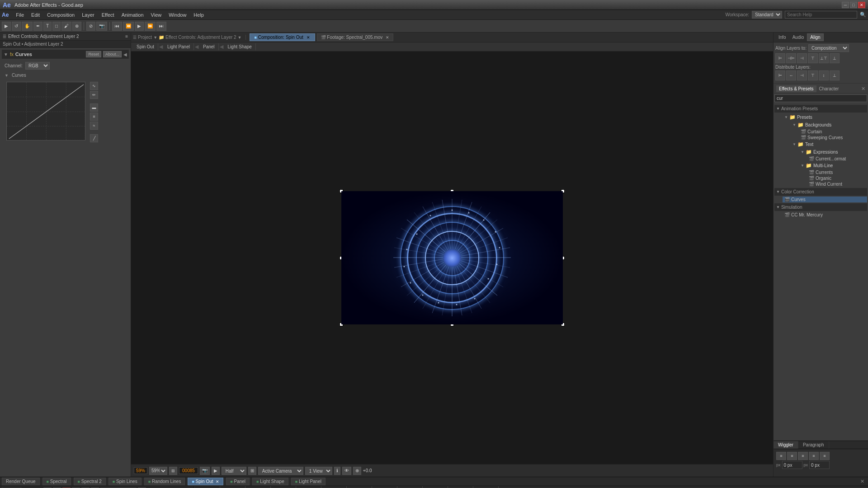 The width and height of the screenshot is (868, 488). I want to click on camera-select: Active Camera, so click(281, 471).